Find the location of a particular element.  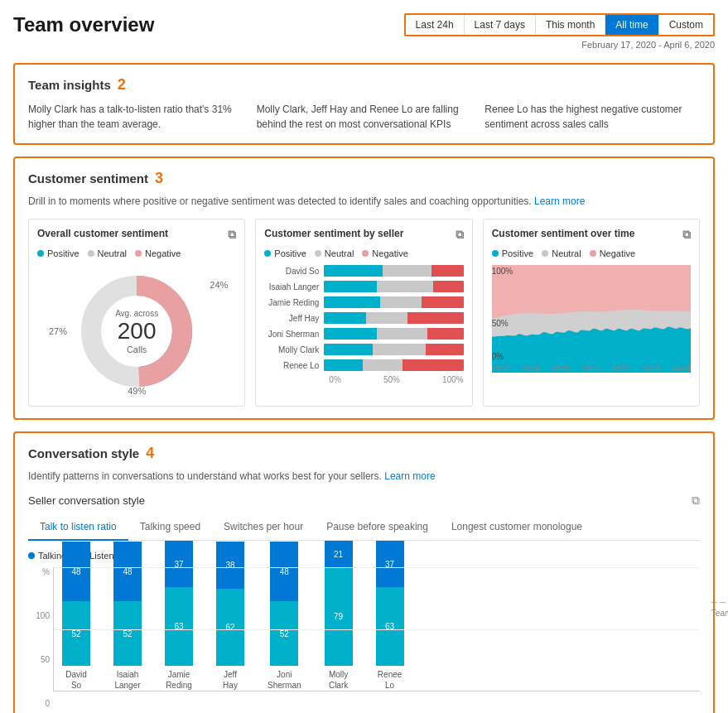

time-copy-icon: ⧉ is located at coordinates (687, 235).